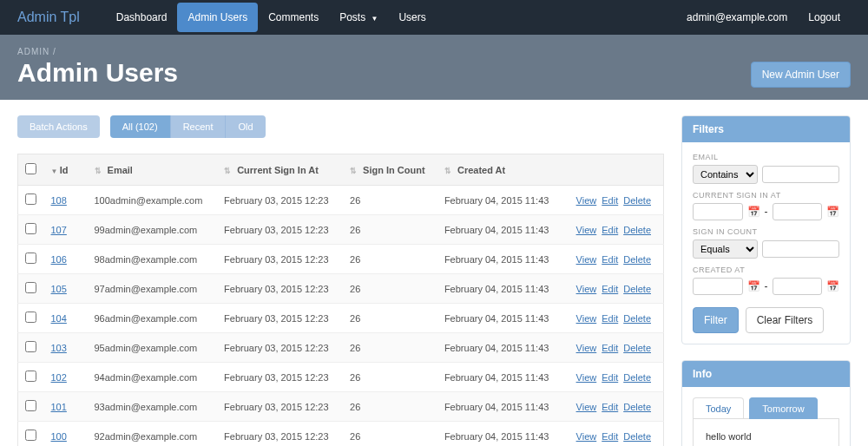 This screenshot has width=868, height=446. Describe the element at coordinates (718, 286) in the screenshot. I see `filter-created-from-input` at that location.